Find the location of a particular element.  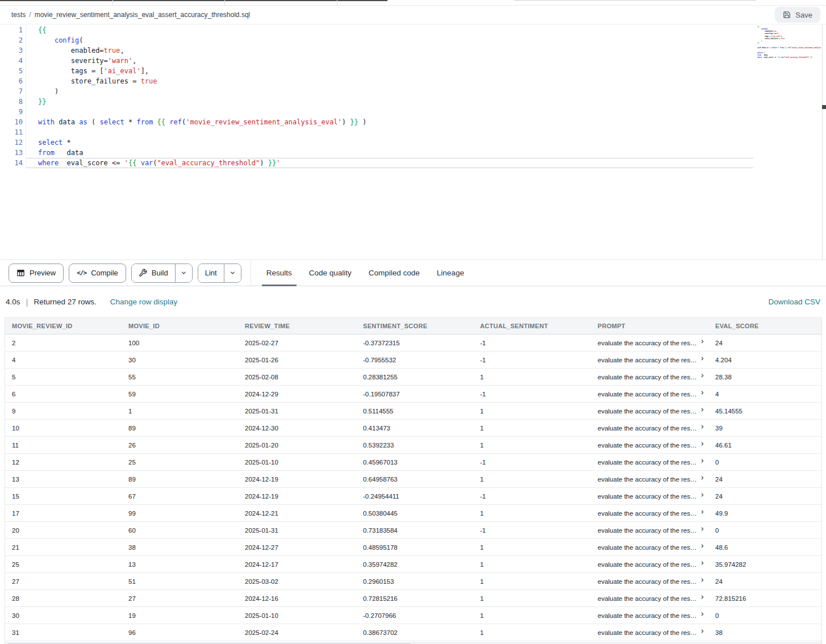

tab-lineage: Lineage is located at coordinates (450, 273).